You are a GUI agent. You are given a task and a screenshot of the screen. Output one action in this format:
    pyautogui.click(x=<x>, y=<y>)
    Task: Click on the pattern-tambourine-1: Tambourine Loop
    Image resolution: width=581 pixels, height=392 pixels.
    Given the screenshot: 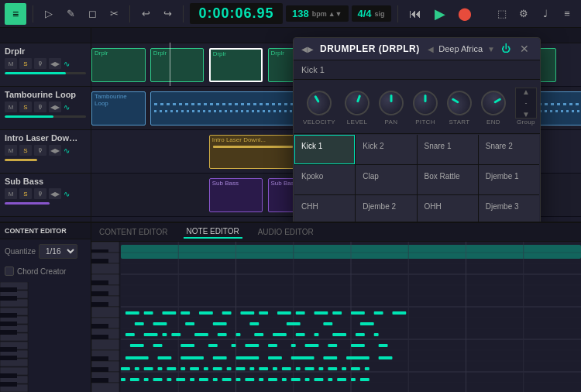 What is the action you would take?
    pyautogui.click(x=119, y=108)
    